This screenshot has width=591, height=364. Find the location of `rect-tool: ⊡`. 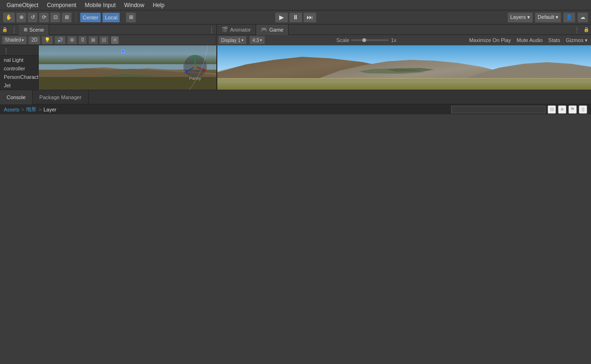

rect-tool: ⊡ is located at coordinates (55, 17).